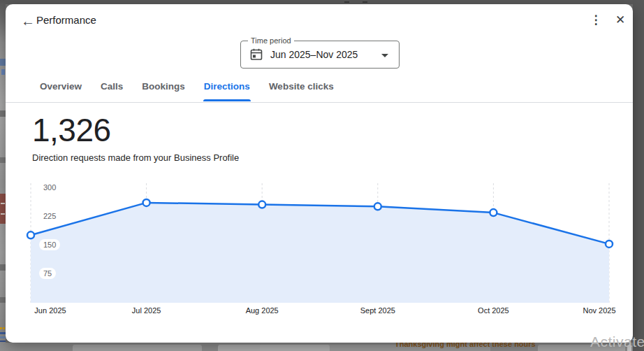  What do you see at coordinates (71, 130) in the screenshot?
I see `metric-value: 1,326` at bounding box center [71, 130].